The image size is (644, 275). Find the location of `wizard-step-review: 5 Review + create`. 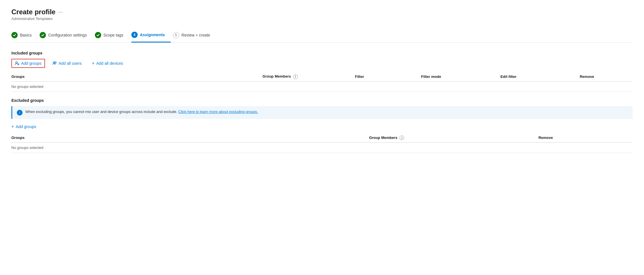

wizard-step-review: 5 Review + create is located at coordinates (194, 36).